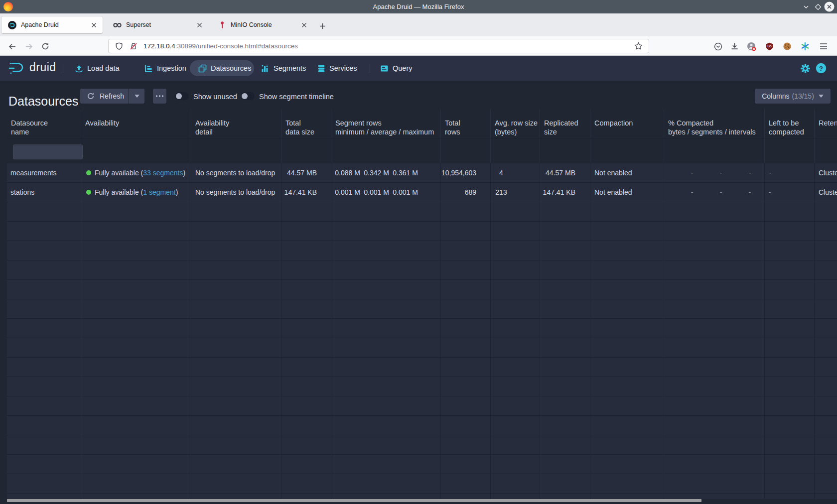  Describe the element at coordinates (165, 68) in the screenshot. I see `nav-ingestion: Ingestion` at that location.